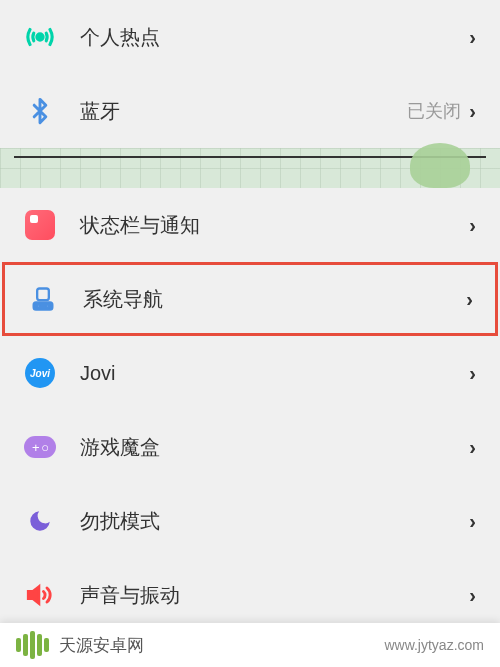 The image size is (500, 667). What do you see at coordinates (40, 111) in the screenshot?
I see `bluetooth-icon` at bounding box center [40, 111].